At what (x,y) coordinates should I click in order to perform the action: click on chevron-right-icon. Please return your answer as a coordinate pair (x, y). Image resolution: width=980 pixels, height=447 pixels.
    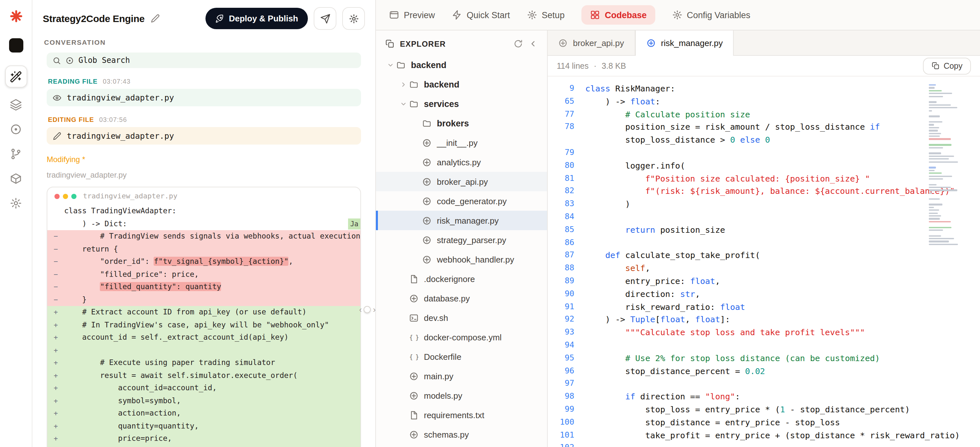
    Looking at the image, I should click on (403, 84).